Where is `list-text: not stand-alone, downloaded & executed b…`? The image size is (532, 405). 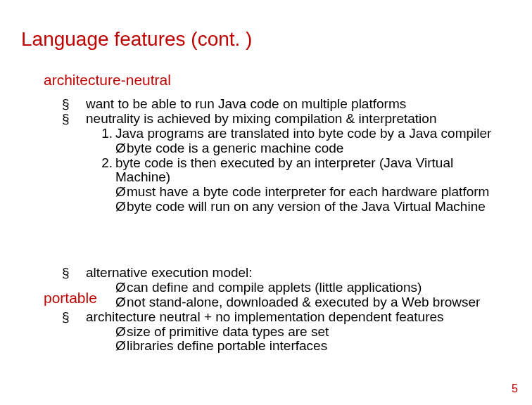 list-text: not stand-alone, downloaded & executed b… is located at coordinates (310, 302).